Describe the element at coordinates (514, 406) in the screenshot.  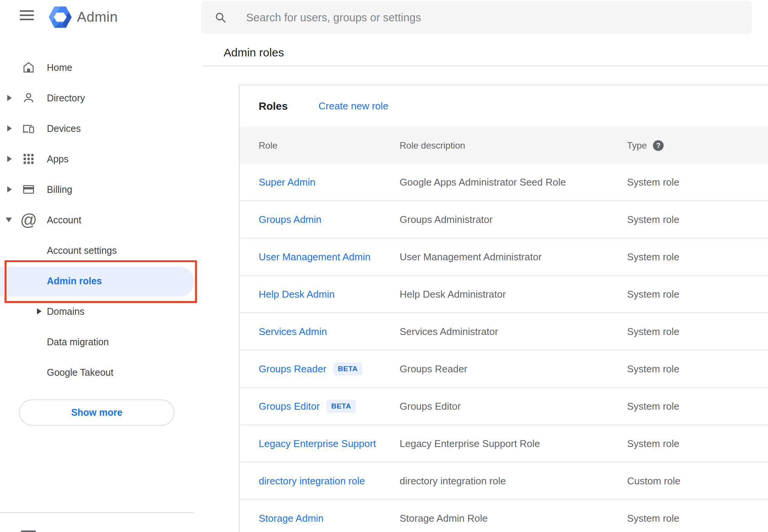
I see `role-description: Groups Editor` at that location.